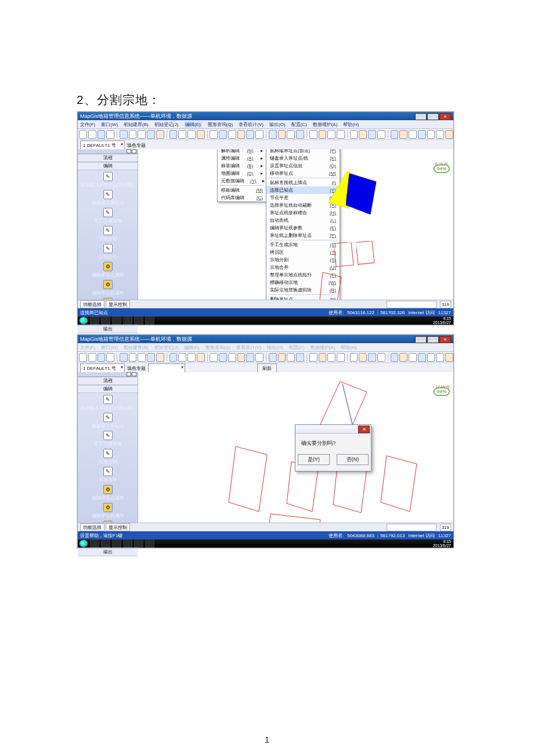 This screenshot has height=756, width=534. Describe the element at coordinates (364, 430) in the screenshot. I see `dialog-close-button: ✕` at that location.